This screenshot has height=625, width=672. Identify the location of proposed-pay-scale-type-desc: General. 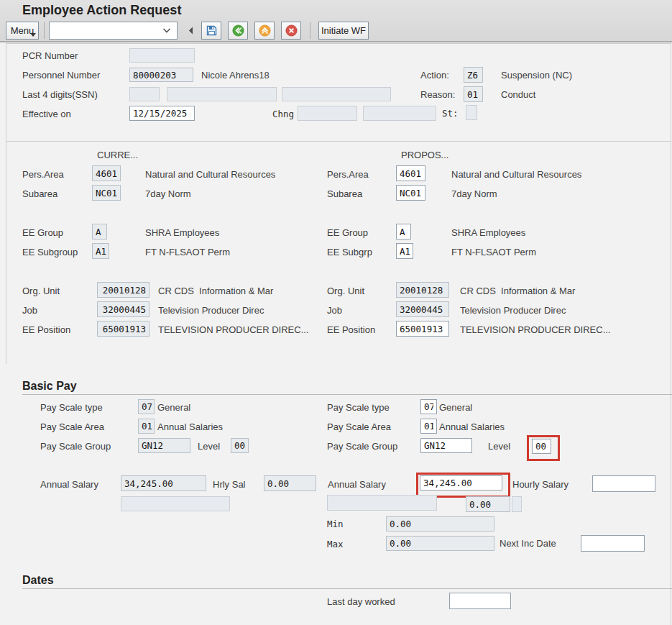
(456, 407).